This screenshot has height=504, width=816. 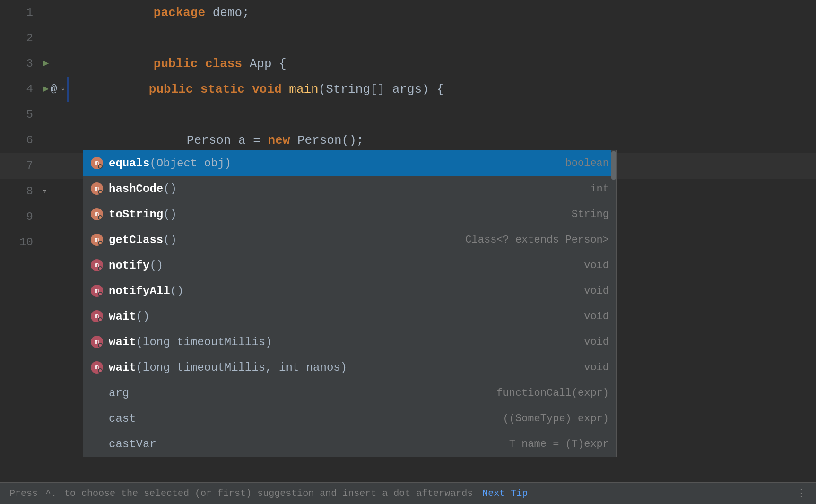 I want to click on status-text: Press ^. to choose the selected (or firs…, so click(x=399, y=494).